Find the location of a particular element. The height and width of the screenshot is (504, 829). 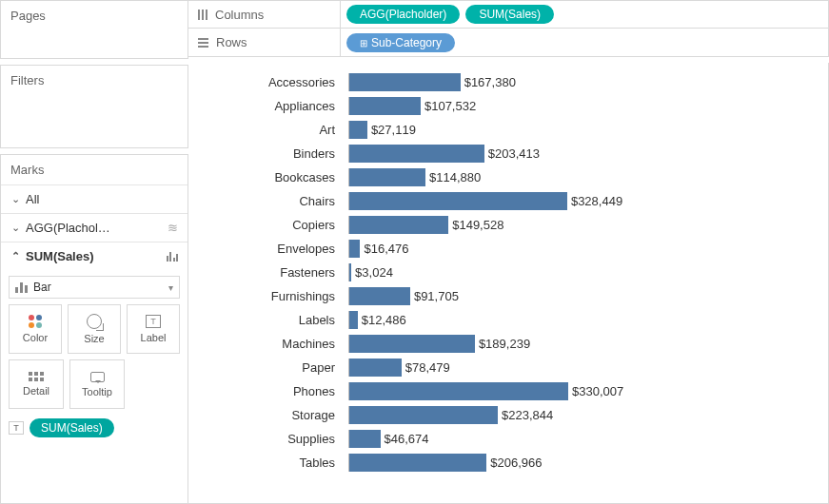

label-icon: T is located at coordinates (153, 321).